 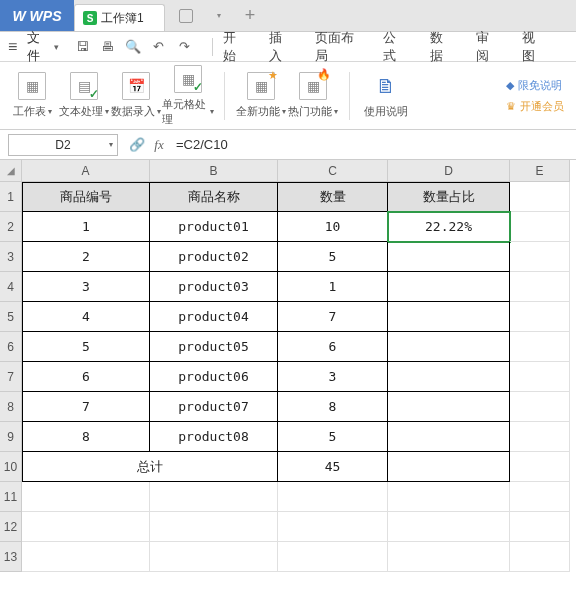 I want to click on fx-icon: fx, so click(x=159, y=145).